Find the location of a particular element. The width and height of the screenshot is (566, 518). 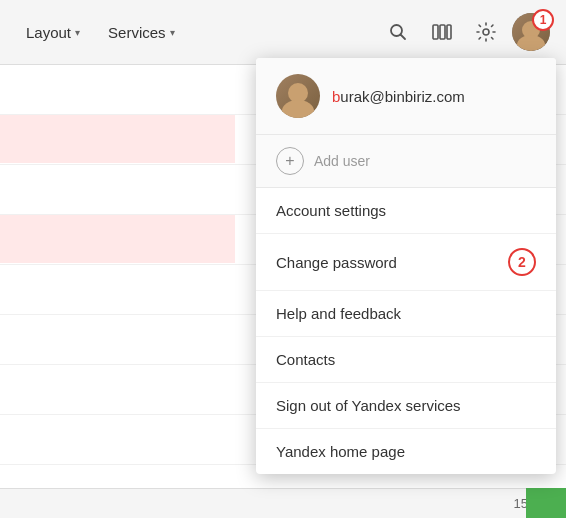

header-icons: 1 is located at coordinates (465, 32).